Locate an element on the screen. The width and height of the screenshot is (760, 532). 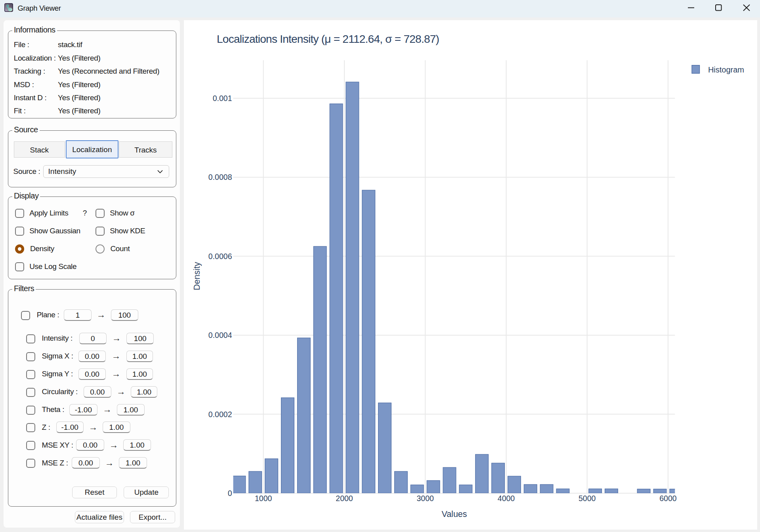
svg-text: 1000 is located at coordinates (264, 498).